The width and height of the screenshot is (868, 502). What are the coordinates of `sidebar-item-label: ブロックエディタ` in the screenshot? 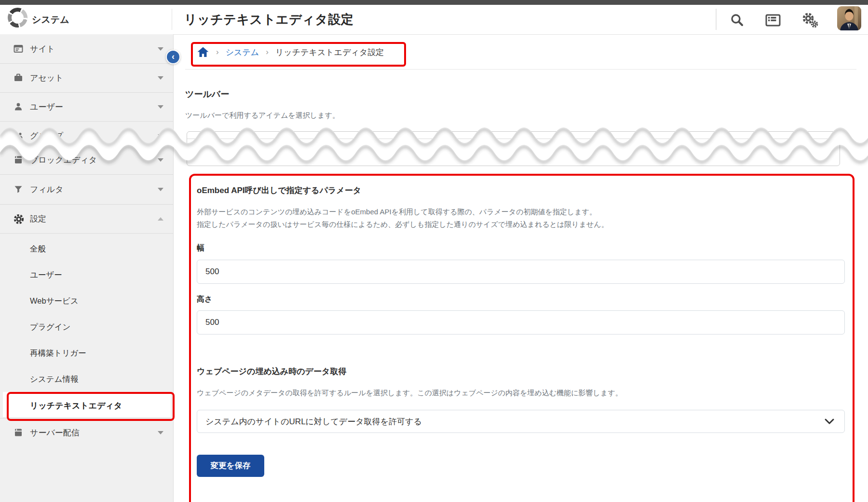 It's located at (64, 160).